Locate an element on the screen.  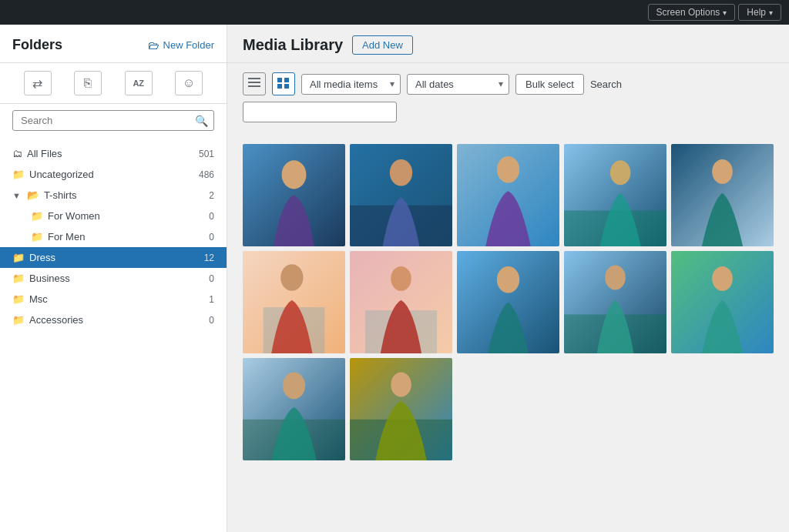
media-search-input is located at coordinates (320, 112).